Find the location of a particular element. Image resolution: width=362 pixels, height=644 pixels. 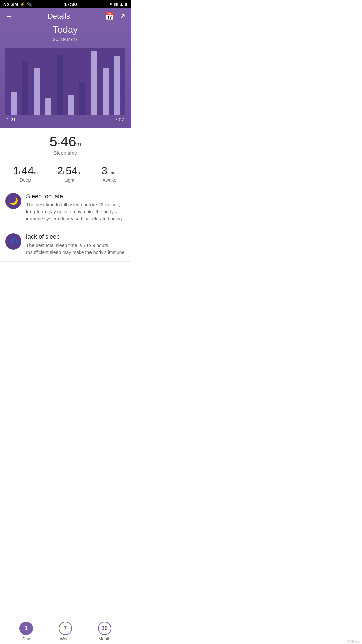

light-minutes: 54 is located at coordinates (72, 171).